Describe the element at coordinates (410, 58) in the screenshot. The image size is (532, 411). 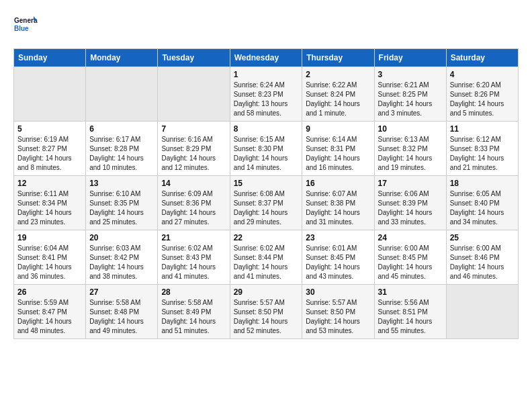
I see `column-header-friday: Friday` at that location.